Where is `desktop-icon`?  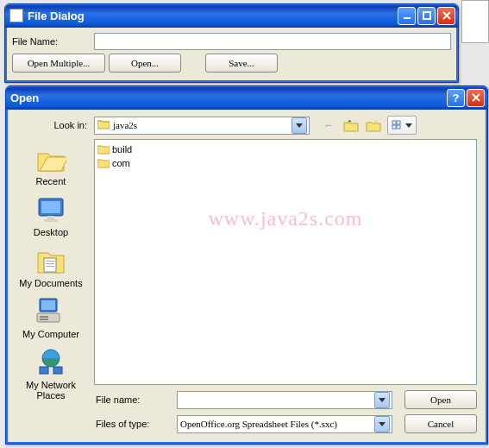
desktop-icon is located at coordinates (51, 210).